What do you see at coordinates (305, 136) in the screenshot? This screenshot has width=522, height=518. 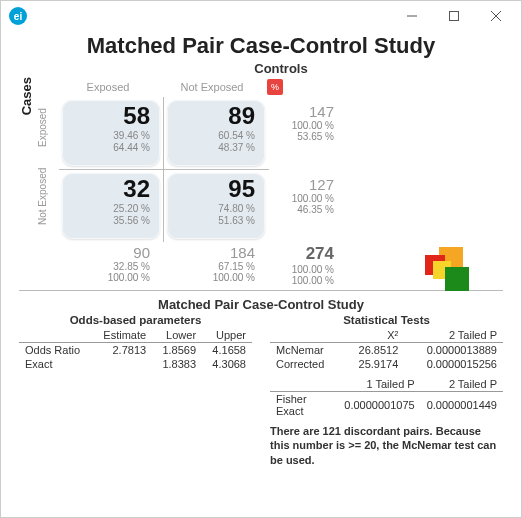 I see `row1-total-p2: 53.65 %` at bounding box center [305, 136].